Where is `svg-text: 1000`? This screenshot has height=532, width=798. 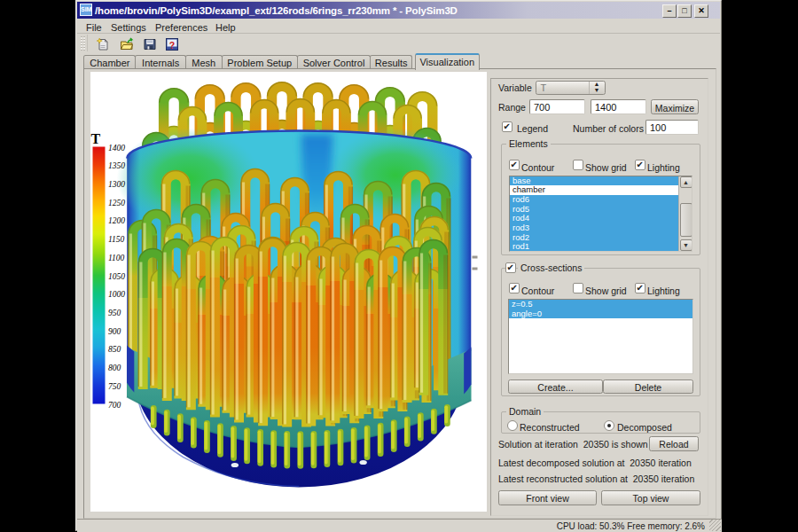
svg-text: 1000 is located at coordinates (117, 294).